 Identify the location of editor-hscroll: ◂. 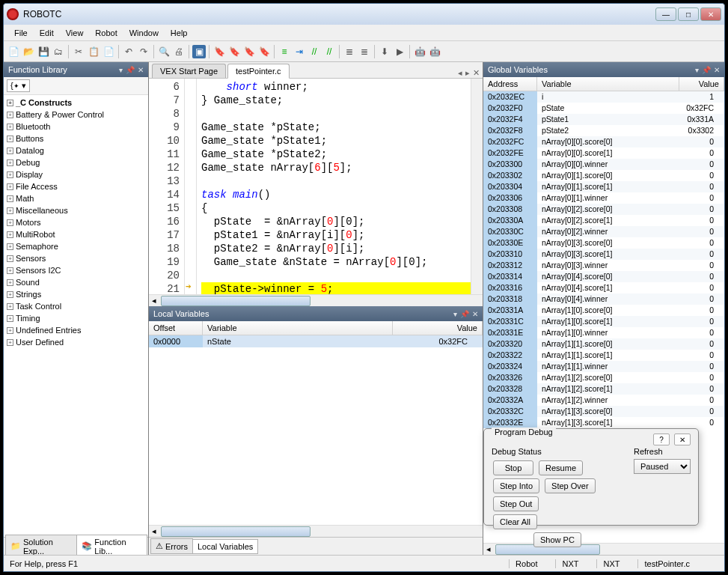
(316, 300).